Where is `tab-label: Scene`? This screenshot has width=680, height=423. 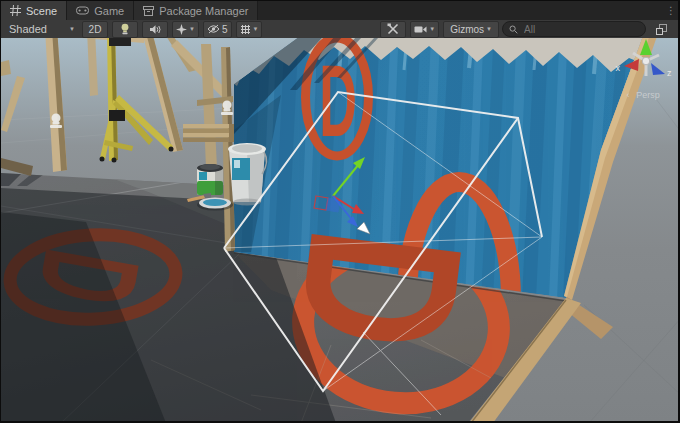
tab-label: Scene is located at coordinates (42, 11).